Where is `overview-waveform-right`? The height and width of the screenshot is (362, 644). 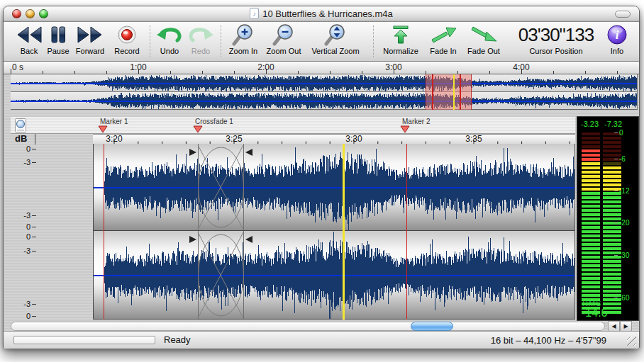
overview-waveform-right is located at coordinates (324, 101).